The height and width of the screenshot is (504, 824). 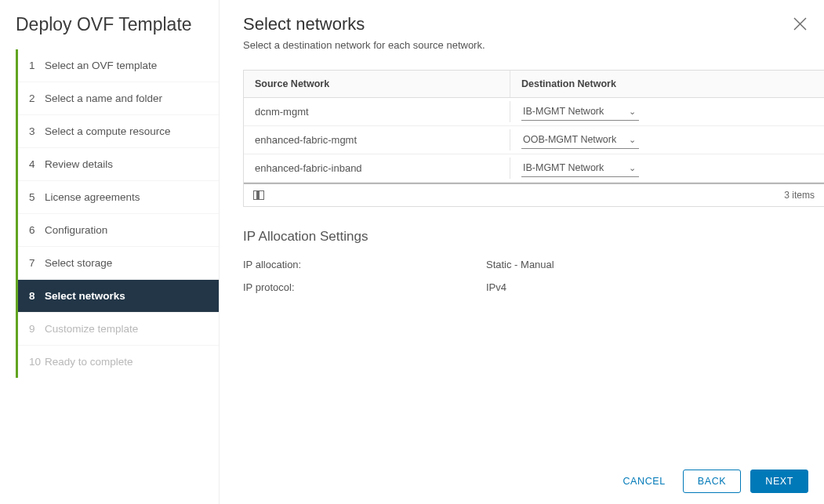 I want to click on destination-value: OOB-MGMT Network, so click(x=569, y=140).